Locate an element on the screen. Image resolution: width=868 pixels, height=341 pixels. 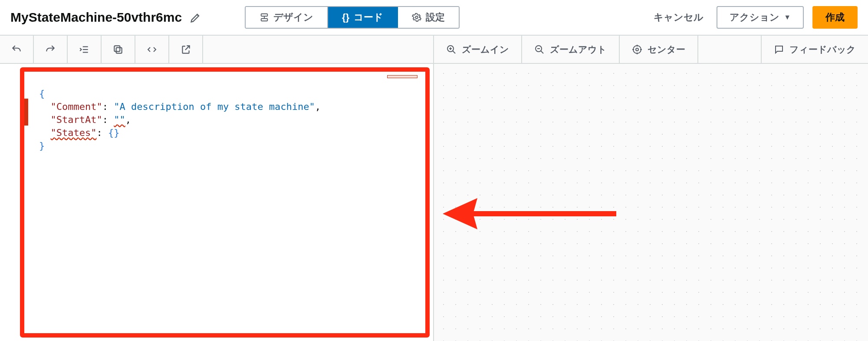
tab-design: デザイン is located at coordinates (286, 17).